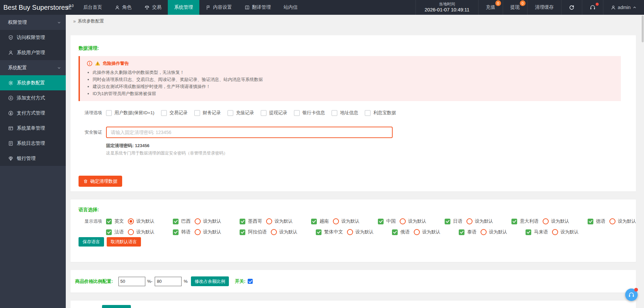  I want to click on app-version: 3.0, so click(71, 6).